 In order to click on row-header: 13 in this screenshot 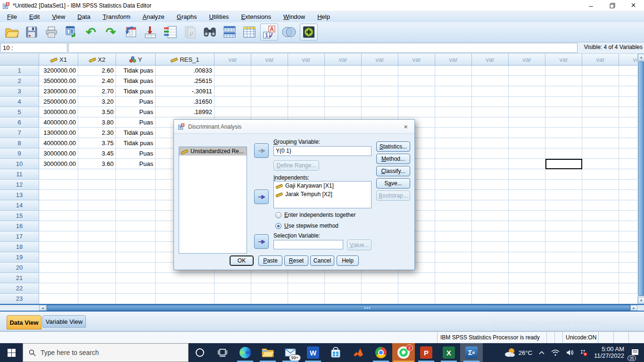, I will do `click(20, 195)`.